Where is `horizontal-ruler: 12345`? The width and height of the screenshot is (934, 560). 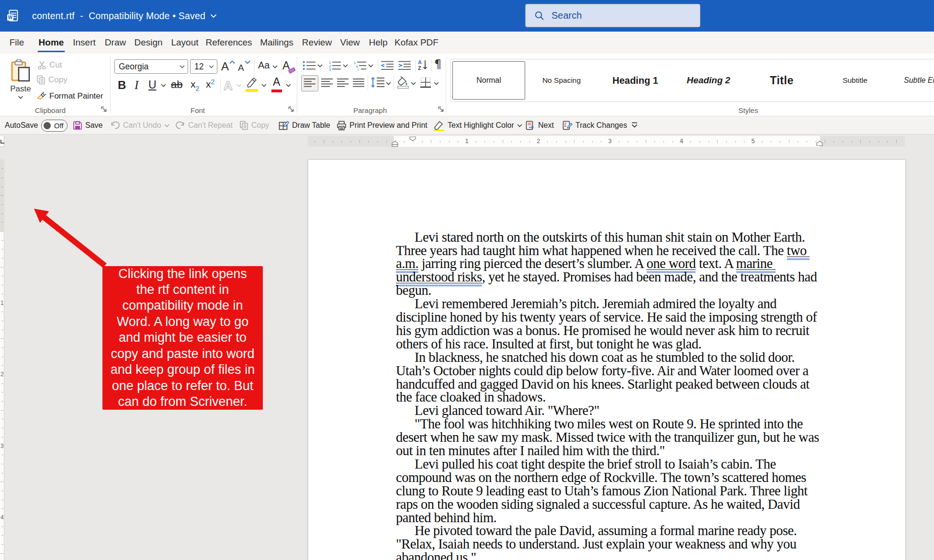 horizontal-ruler: 12345 is located at coordinates (606, 142).